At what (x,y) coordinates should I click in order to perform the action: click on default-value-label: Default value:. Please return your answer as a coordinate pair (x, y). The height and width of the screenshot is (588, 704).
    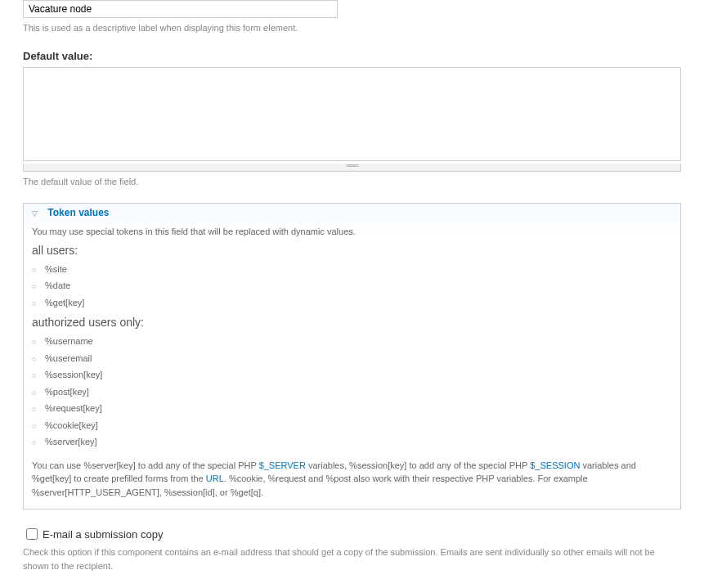
    Looking at the image, I should click on (352, 56).